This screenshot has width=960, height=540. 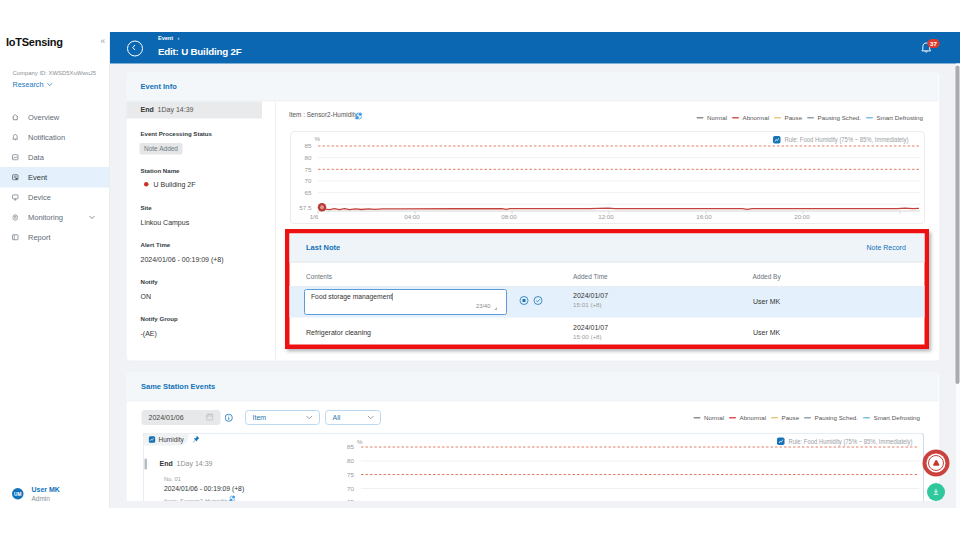 I want to click on svg-text: 12:00, so click(x=606, y=216).